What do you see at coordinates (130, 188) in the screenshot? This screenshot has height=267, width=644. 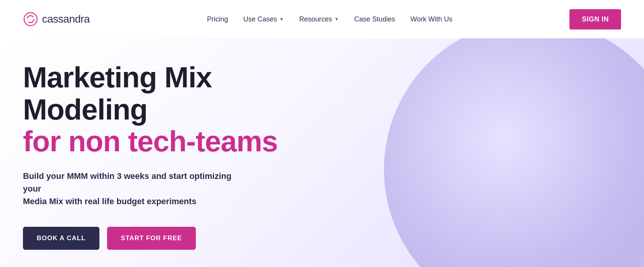 I see `hero-subtitle: Build your MMM within 3 weeks and start …` at bounding box center [130, 188].